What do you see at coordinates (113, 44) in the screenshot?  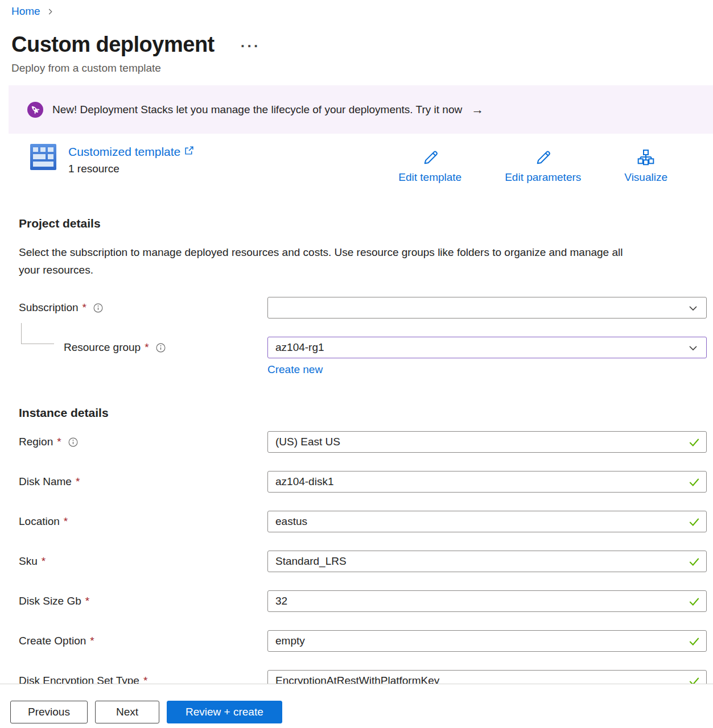 I see `page-title: Custom deployment` at bounding box center [113, 44].